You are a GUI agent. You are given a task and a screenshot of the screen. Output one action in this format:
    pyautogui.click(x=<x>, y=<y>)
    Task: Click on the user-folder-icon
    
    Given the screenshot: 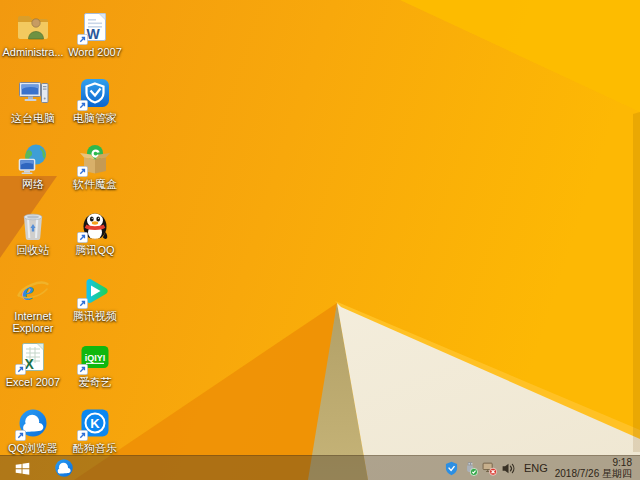 What is the action you would take?
    pyautogui.click(x=33, y=27)
    